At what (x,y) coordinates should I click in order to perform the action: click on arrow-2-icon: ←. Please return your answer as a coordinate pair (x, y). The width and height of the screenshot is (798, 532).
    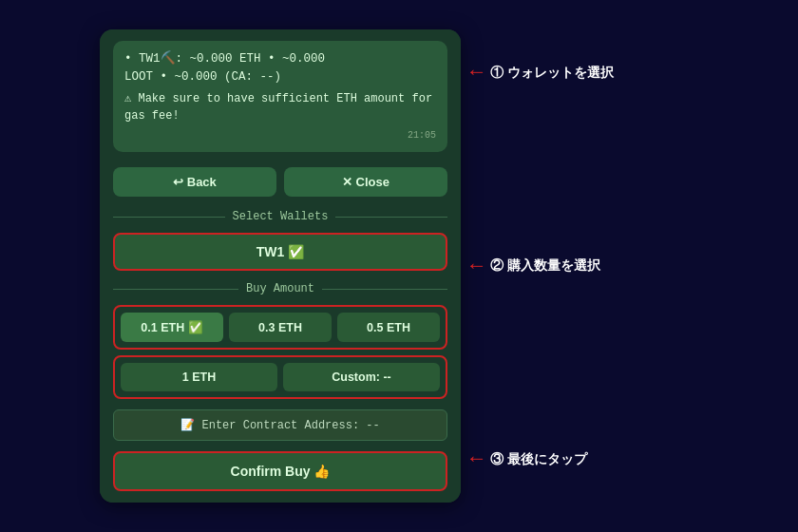
    Looking at the image, I should click on (477, 266).